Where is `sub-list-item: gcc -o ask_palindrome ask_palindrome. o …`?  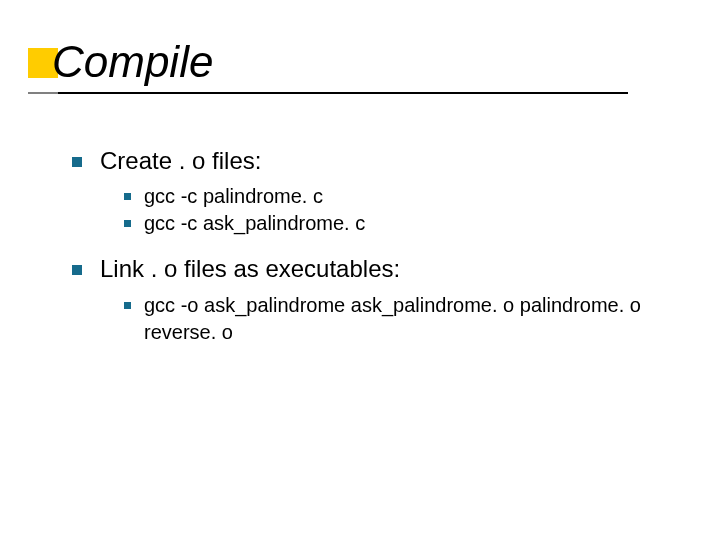 sub-list-item: gcc -o ask_palindrome ask_palindrome. o … is located at coordinates (388, 319).